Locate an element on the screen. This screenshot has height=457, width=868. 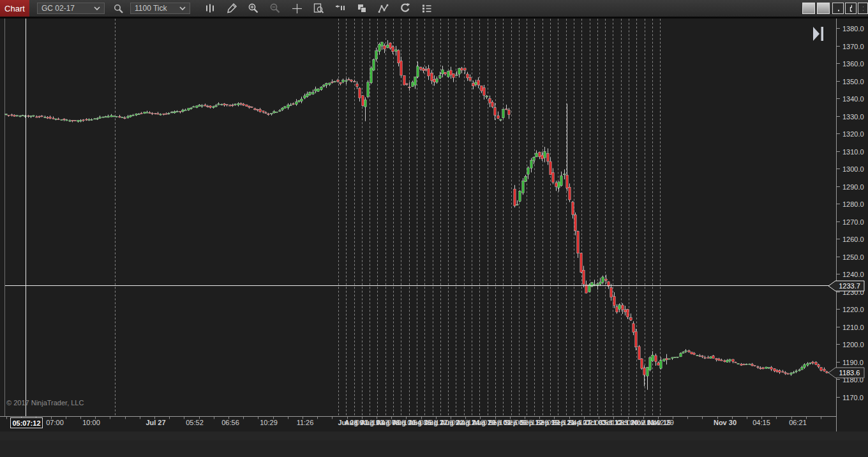
minimize-button is located at coordinates (838, 8).